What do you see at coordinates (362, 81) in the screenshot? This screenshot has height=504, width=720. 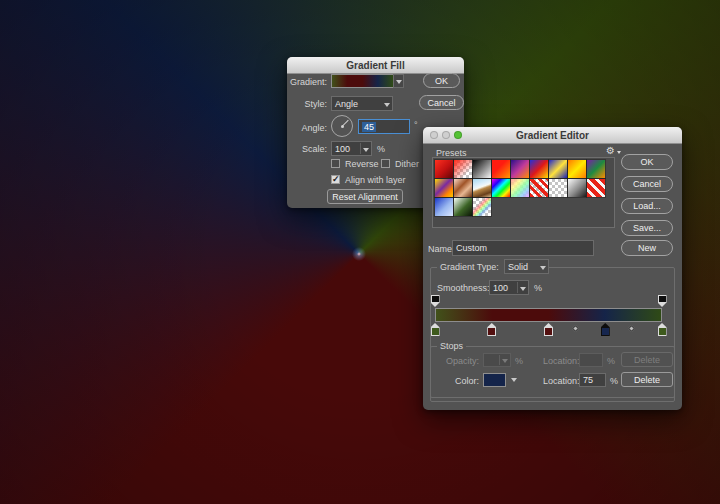 I see `gradient-preview-swatch` at bounding box center [362, 81].